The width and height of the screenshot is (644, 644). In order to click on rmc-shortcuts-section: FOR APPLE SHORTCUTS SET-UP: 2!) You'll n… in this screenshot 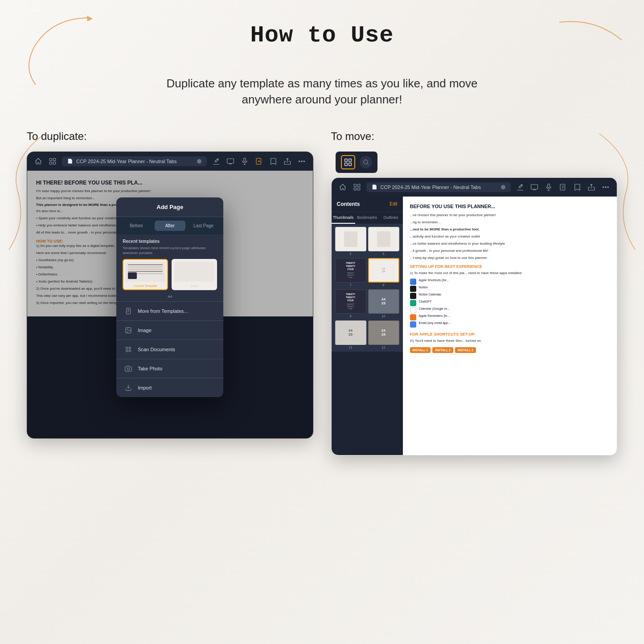, I will do `click(488, 342)`.